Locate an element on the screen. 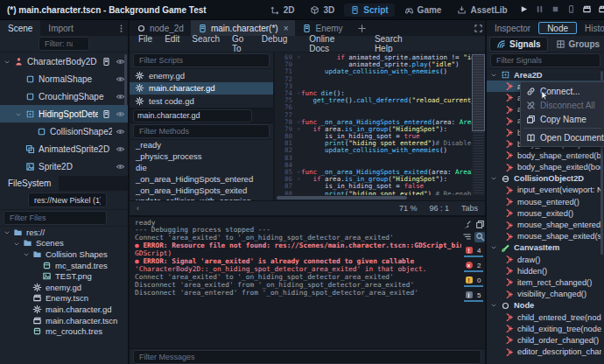  stop-button is located at coordinates (555, 10).